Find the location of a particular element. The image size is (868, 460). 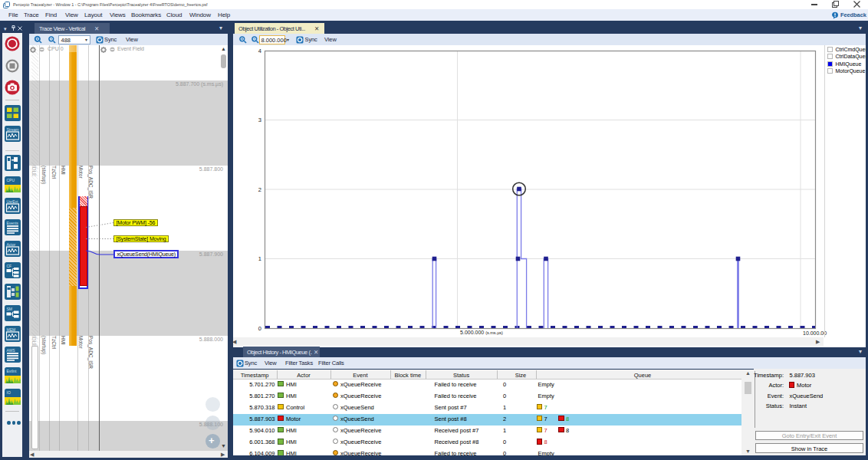

svg-text: SM is located at coordinates (9, 309).